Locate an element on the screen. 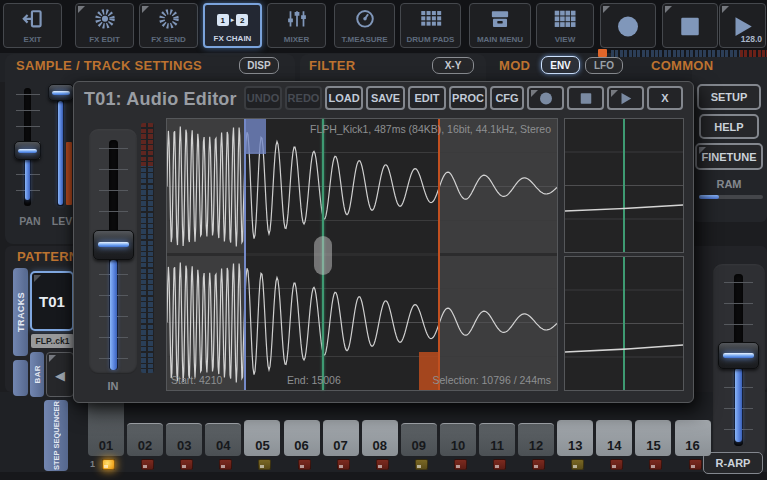 The image size is (767, 480). step-button-13: 13 is located at coordinates (575, 438).